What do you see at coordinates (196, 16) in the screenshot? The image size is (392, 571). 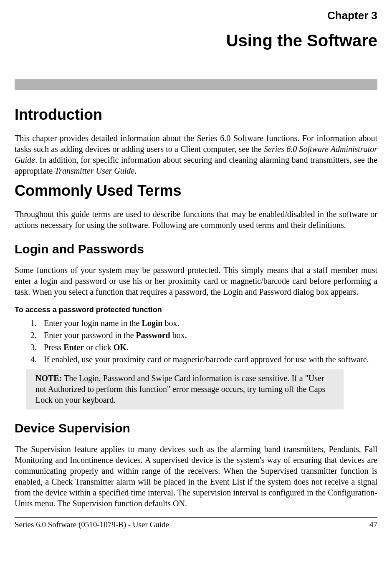 I see `chapter-label: Chapter 3` at bounding box center [196, 16].